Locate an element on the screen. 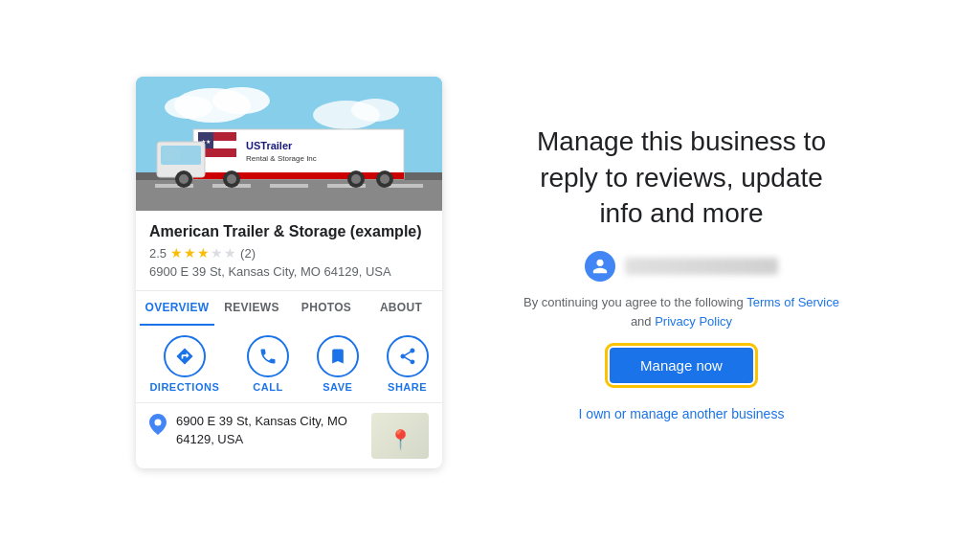 The width and height of the screenshot is (980, 545). star-4: ★ is located at coordinates (216, 253).